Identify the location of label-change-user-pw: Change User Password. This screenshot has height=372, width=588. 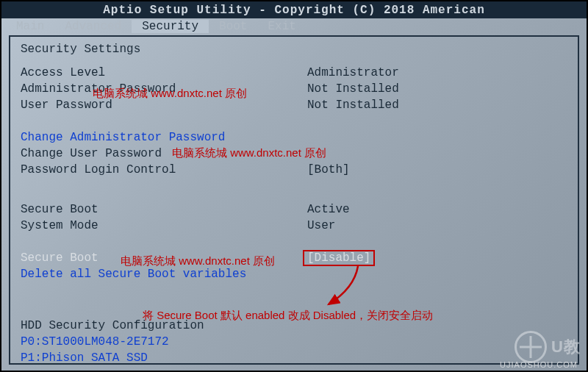
(164, 154).